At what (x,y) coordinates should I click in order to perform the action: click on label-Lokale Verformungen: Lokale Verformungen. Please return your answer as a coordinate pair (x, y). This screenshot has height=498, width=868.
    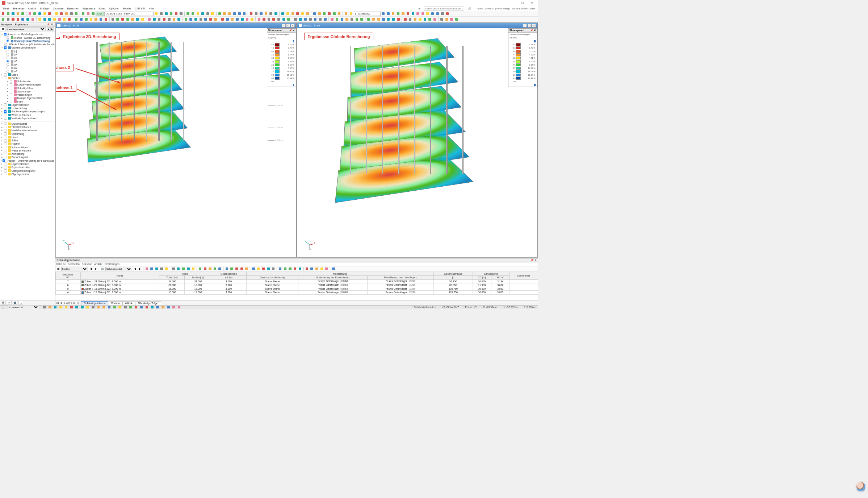
    Looking at the image, I should click on (29, 85).